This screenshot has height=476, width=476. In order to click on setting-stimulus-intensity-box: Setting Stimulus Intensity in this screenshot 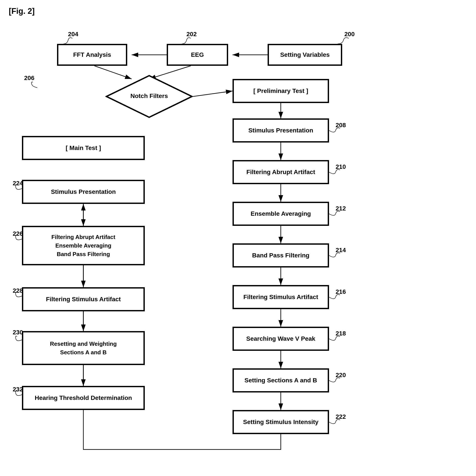, I will do `click(281, 422)`.